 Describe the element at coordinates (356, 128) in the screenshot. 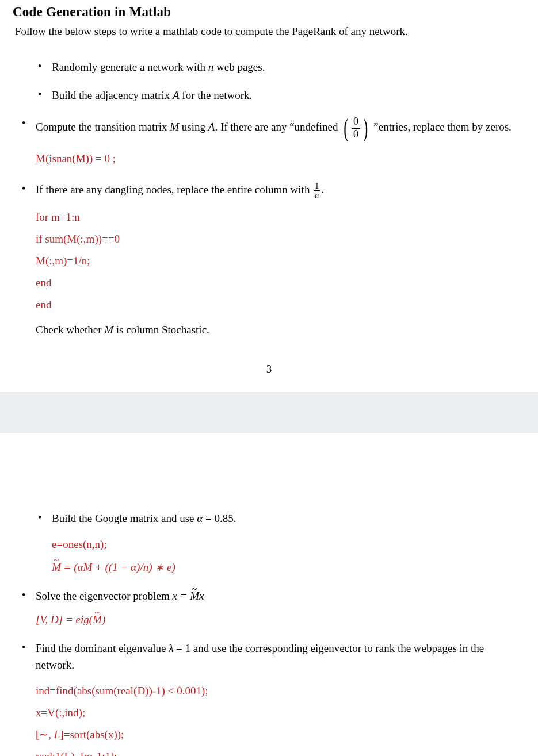

I see `fraction-0-0: 0 0` at that location.